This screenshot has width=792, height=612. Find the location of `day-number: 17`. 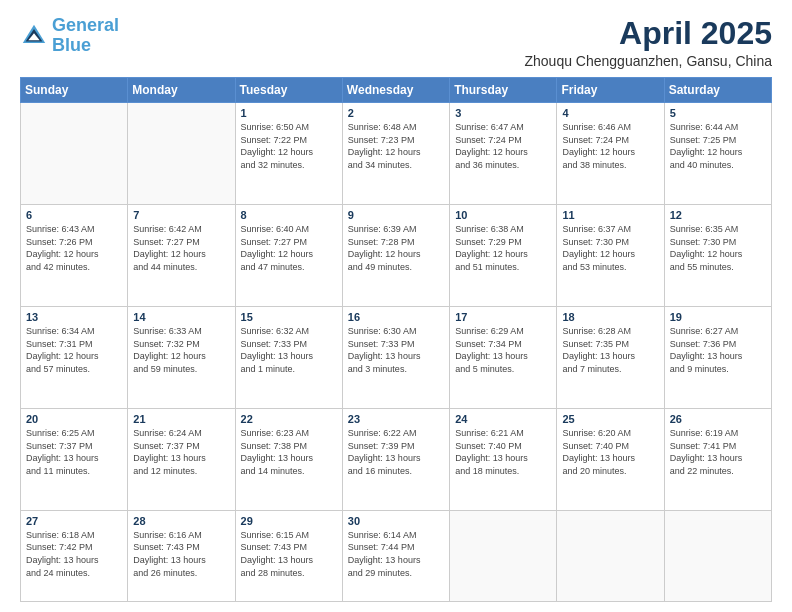

day-number: 17 is located at coordinates (503, 317).